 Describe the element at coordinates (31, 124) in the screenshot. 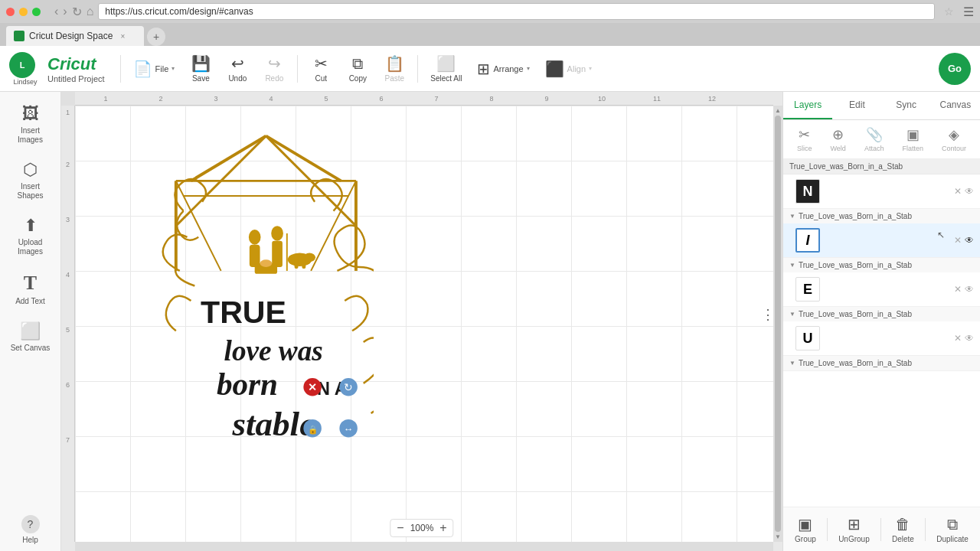

I see `sidebar-item-insert-images: 🖼 Insert Images` at that location.